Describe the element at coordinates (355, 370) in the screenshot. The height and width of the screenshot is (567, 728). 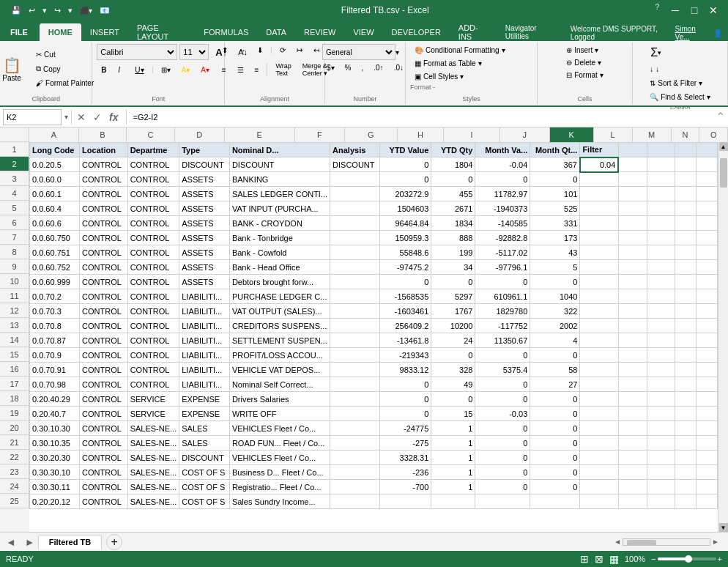
I see `cell-f16` at that location.